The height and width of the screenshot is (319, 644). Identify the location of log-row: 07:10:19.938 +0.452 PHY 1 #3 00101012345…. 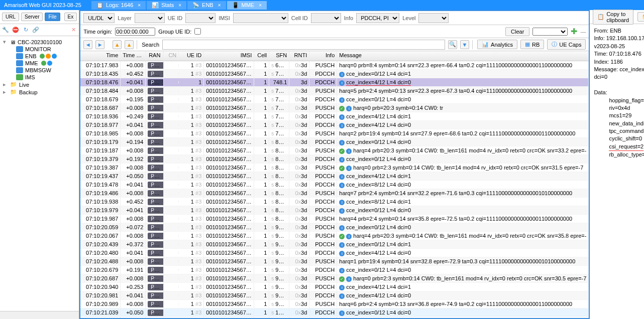
(335, 202).